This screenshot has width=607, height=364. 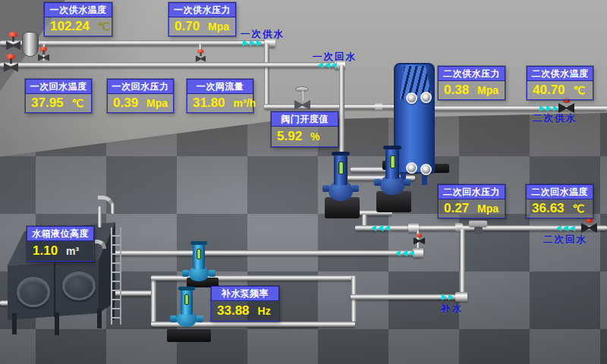 I want to click on instrument-valve-opening: 阀门开度值 5.92%, so click(x=305, y=129).